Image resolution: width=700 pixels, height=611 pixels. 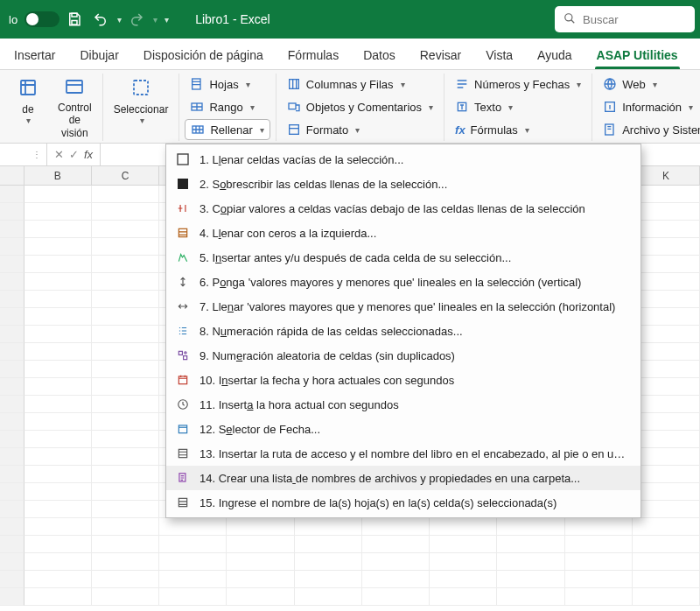 I want to click on undo-icon, so click(x=101, y=19).